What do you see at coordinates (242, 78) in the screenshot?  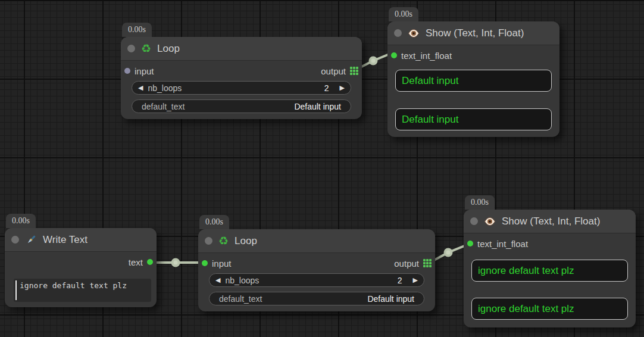 I see `node-loop-top: 0.00s ♻ Loop input output ◀ nb_loops 2 ▶` at bounding box center [242, 78].